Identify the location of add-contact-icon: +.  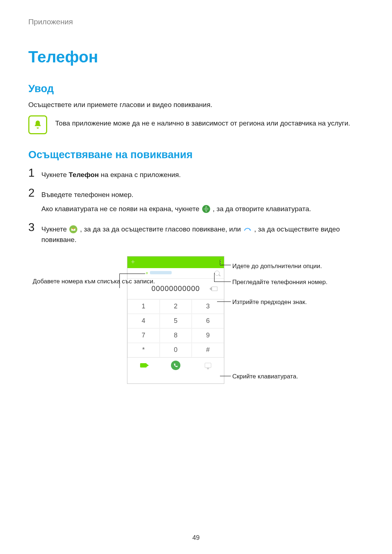
(133, 262).